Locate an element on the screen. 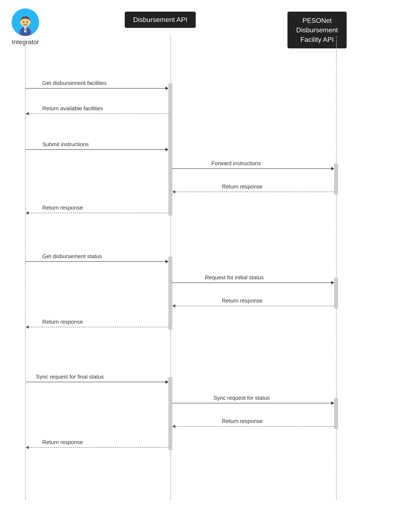 This screenshot has height=521, width=420. arrow-get-facilities-label: Get disbursement facilities is located at coordinates (75, 83).